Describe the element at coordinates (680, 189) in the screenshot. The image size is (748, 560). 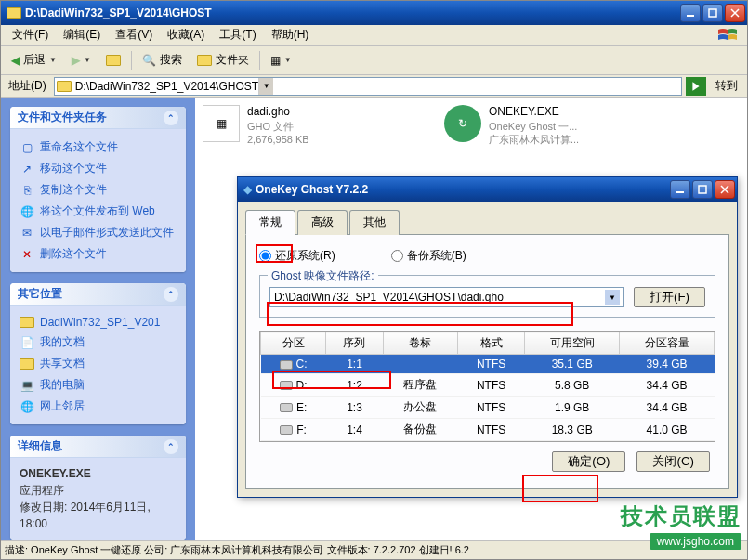
I see `dialog-minimize-button` at that location.